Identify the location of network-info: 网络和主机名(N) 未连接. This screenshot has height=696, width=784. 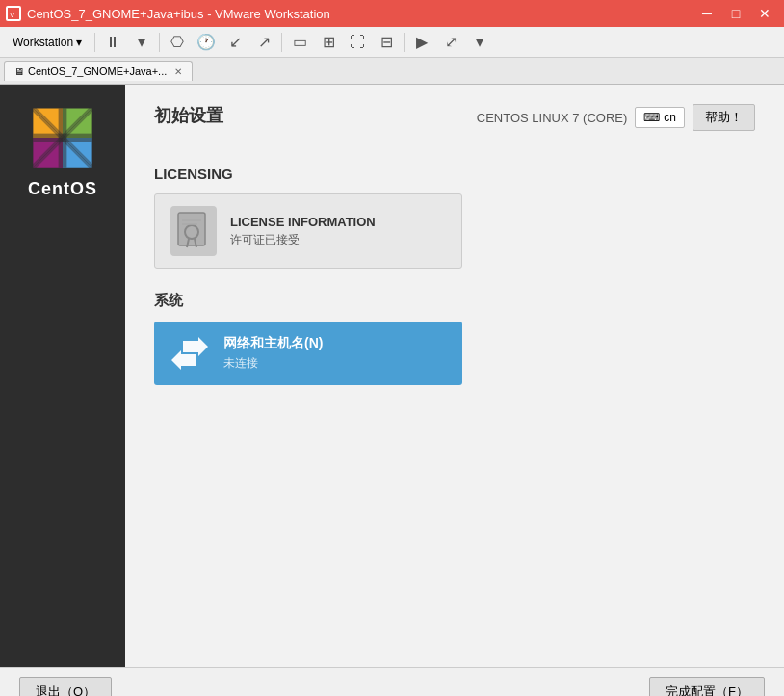
(274, 353).